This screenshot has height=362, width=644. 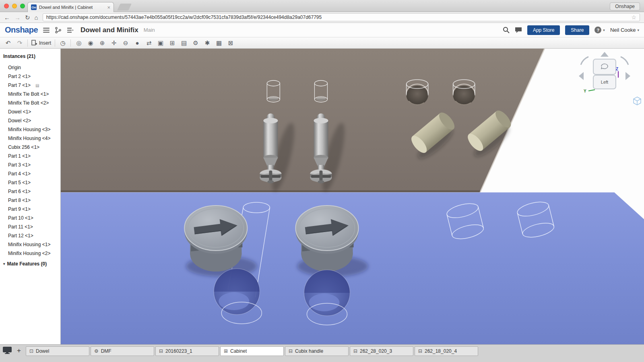 I want to click on onshape-logo: Onshape, so click(x=21, y=30).